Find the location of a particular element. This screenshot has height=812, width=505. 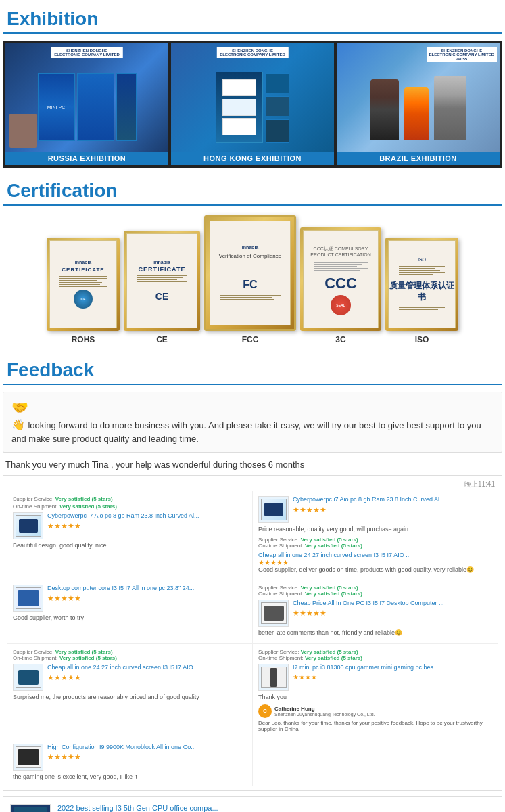

reviewer-name: Catherine Hong is located at coordinates (324, 709).